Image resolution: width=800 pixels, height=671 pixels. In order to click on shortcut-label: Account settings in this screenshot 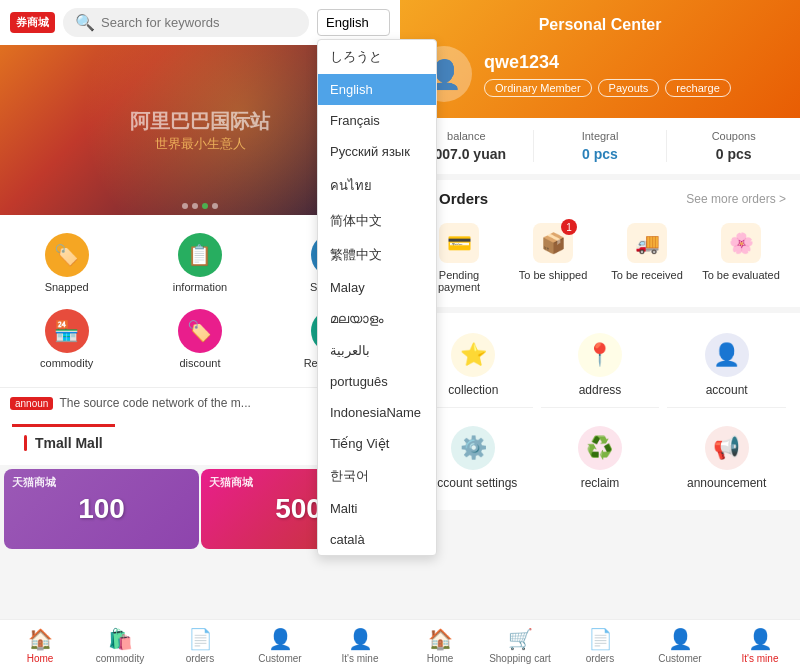, I will do `click(473, 483)`.